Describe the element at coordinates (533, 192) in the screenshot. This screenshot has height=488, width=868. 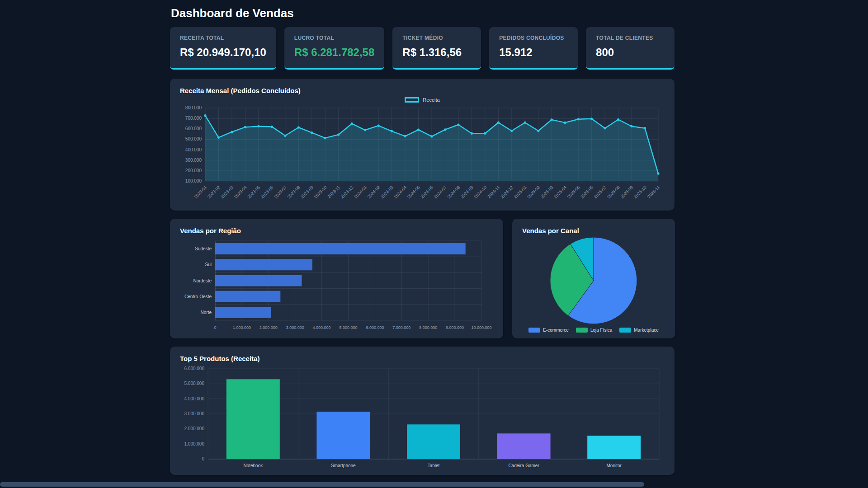
I see `svg-text: 2025-02` at that location.